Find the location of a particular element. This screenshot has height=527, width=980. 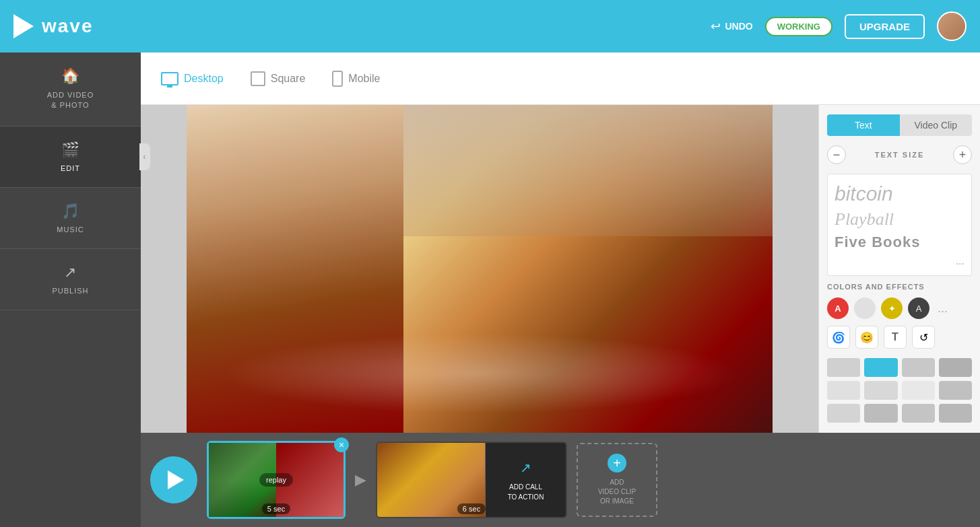

font-playball: Playball is located at coordinates (900, 219).